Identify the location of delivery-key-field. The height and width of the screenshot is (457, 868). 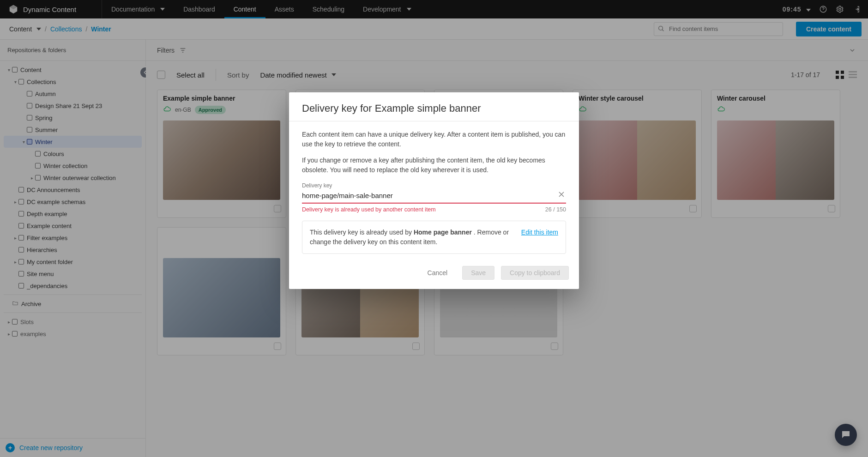
(434, 197).